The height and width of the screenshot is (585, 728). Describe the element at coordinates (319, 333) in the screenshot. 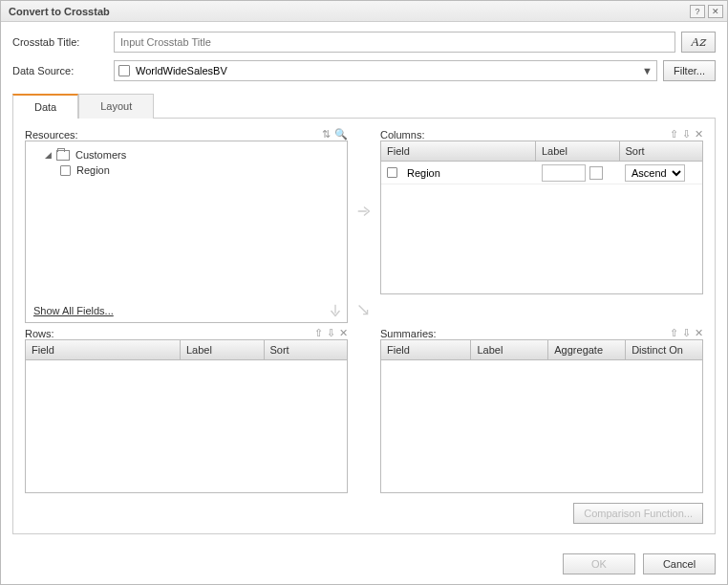

I see `rows-up-icon: ⇧` at that location.